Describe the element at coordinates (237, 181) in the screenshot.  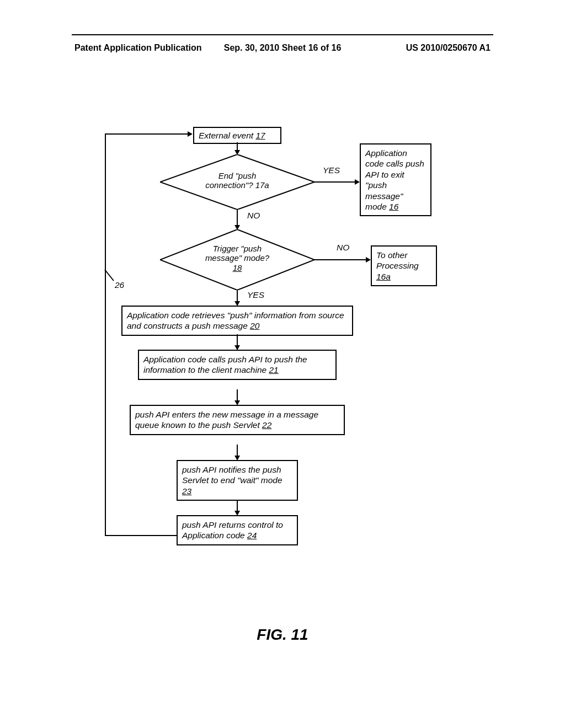
I see `diamond-text: End "push connection"? 17a` at that location.